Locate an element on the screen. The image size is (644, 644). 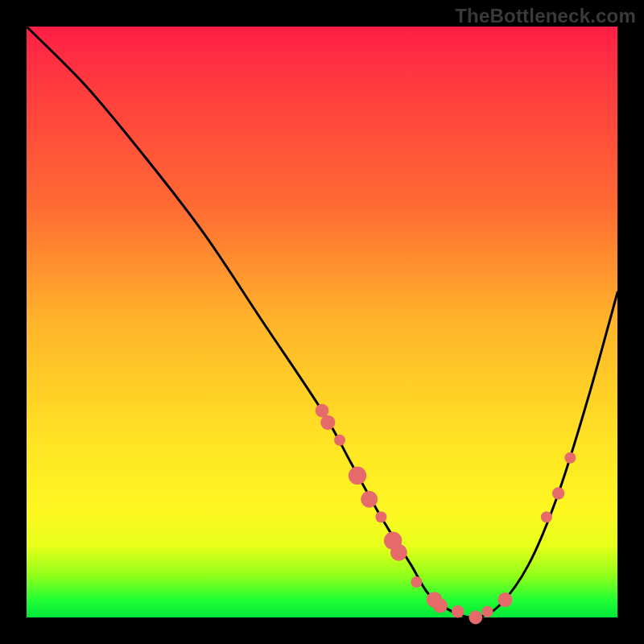
watermark-text: TheBottleneck.com is located at coordinates (546, 16).